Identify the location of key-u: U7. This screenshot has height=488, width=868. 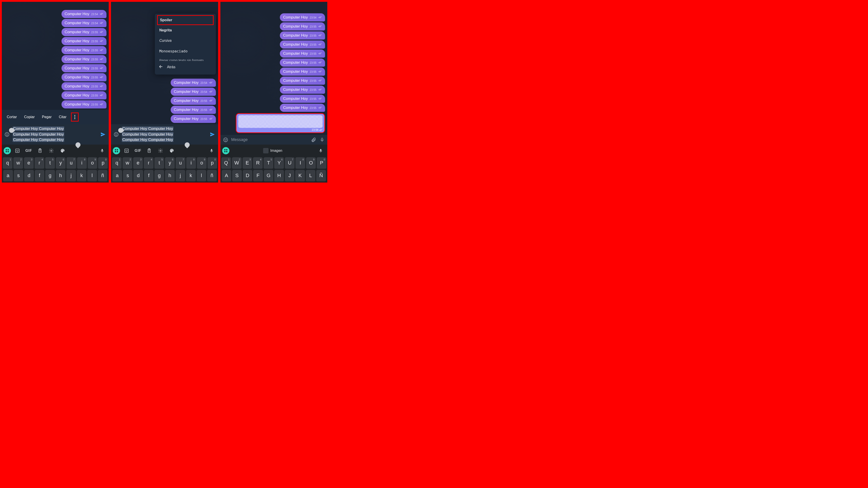
(290, 163).